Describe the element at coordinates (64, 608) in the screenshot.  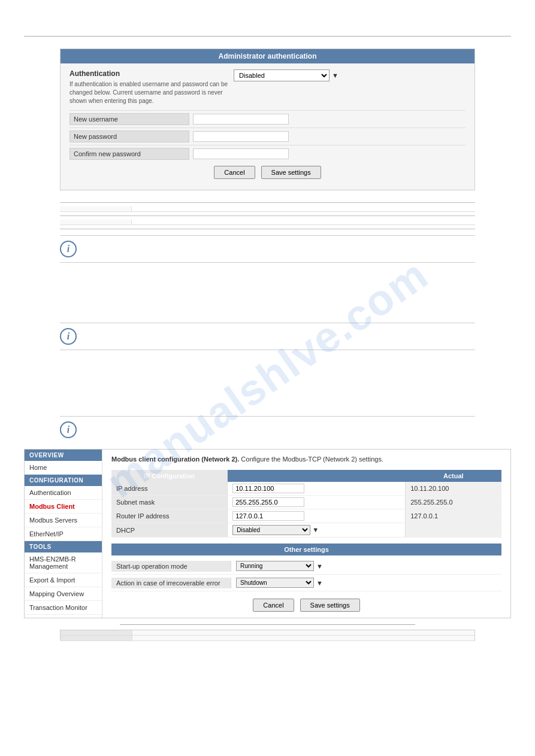
I see `sidebar-item-transaction-monitor: Transaction Monitor` at that location.